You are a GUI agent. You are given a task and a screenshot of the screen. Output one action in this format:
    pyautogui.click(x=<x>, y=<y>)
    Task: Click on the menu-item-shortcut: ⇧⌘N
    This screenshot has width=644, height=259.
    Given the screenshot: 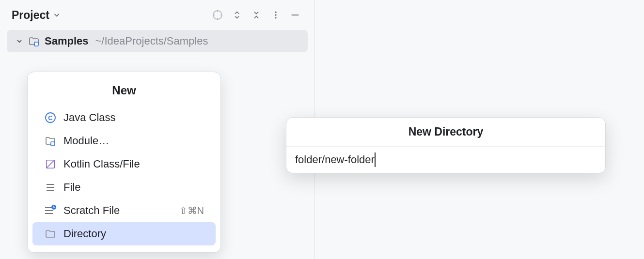 What is the action you would take?
    pyautogui.click(x=192, y=211)
    